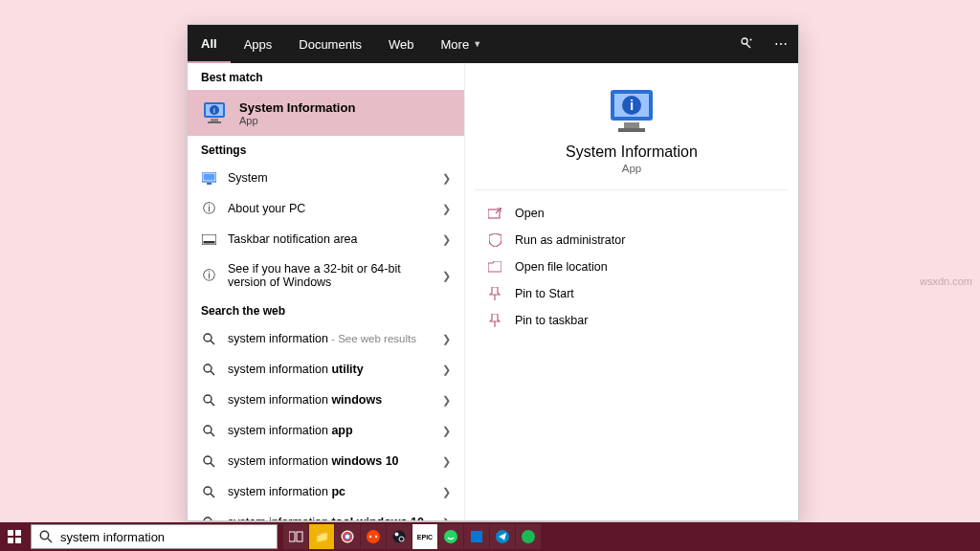 Image resolution: width=980 pixels, height=551 pixels. Describe the element at coordinates (325, 492) in the screenshot. I see `web-item: system information pc ❯` at that location.